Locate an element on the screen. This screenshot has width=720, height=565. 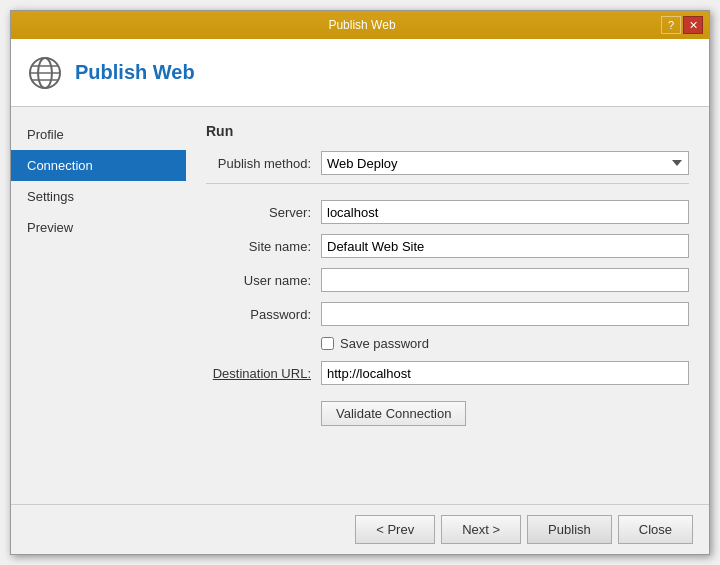
sidebar-item-profile: Profile is located at coordinates (98, 134).